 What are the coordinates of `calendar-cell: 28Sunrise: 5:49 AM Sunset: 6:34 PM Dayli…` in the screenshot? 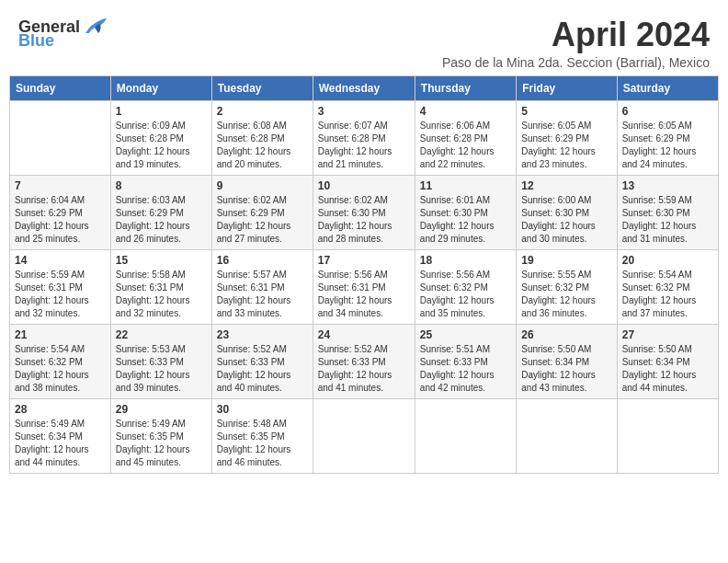 It's located at (61, 436).